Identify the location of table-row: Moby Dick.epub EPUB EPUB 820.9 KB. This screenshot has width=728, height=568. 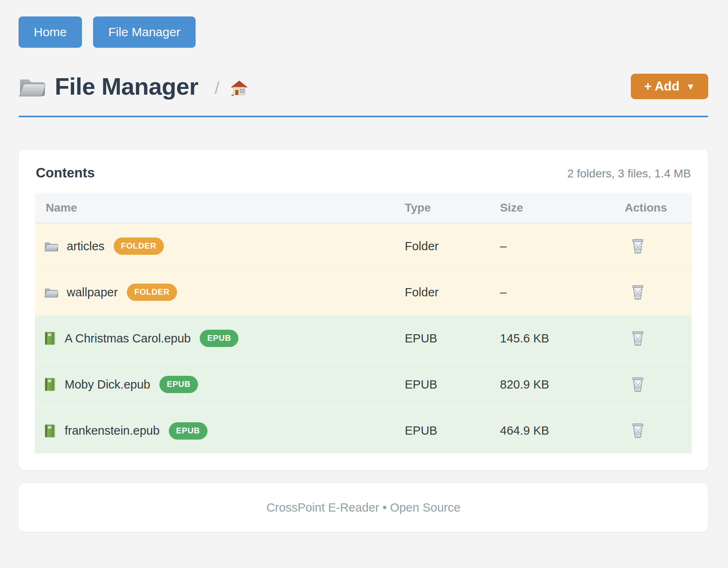
(363, 384).